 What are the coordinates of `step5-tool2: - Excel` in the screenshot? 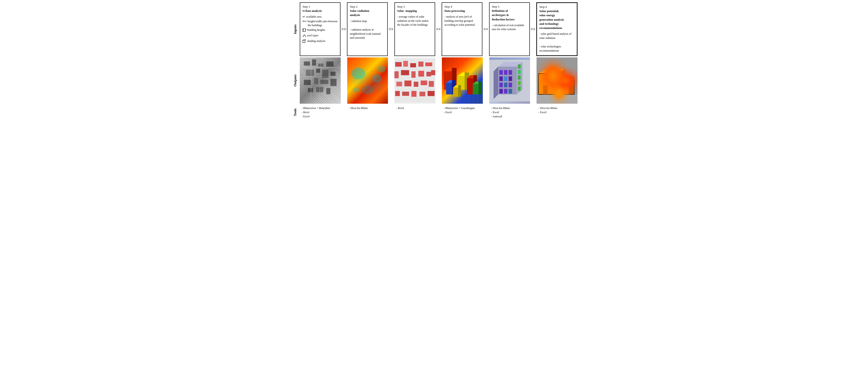 It's located at (510, 112).